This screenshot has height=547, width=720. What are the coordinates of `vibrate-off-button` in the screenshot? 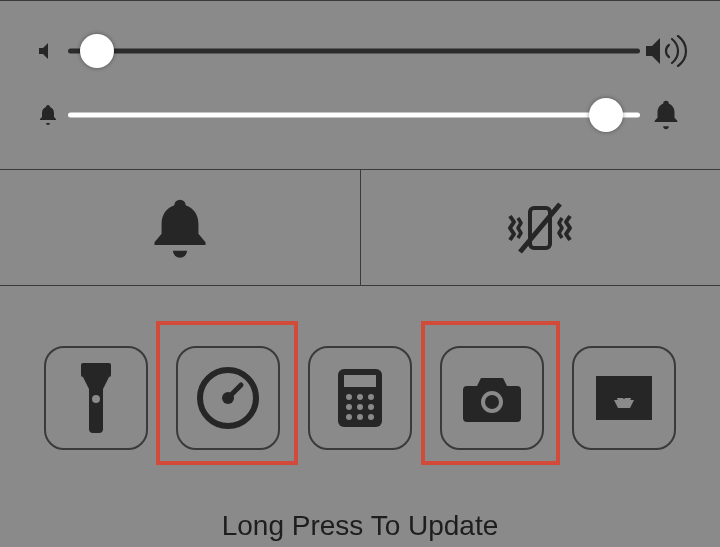 It's located at (541, 228).